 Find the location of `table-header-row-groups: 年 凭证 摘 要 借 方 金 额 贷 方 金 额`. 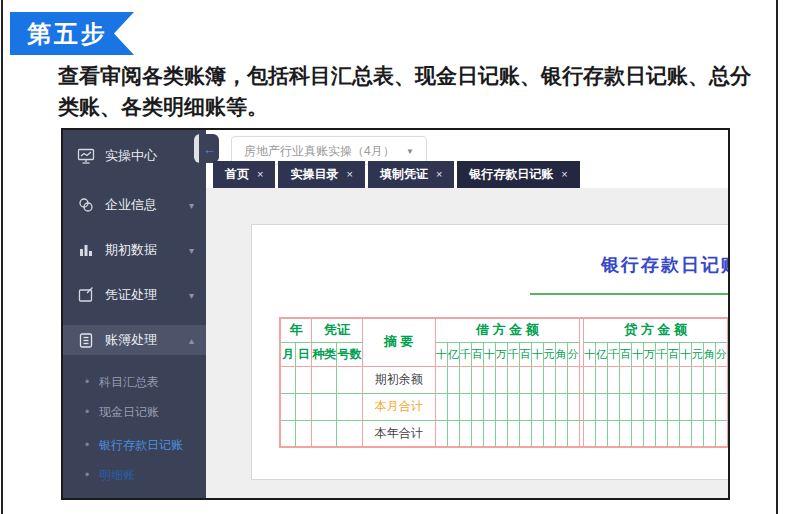

table-header-row-groups: 年 凭证 摘 要 借 方 金 额 贷 方 金 额 is located at coordinates (504, 330).